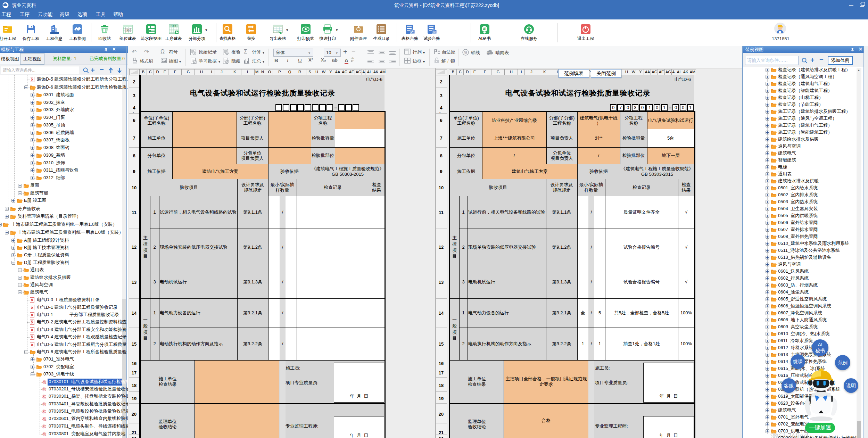  I want to click on svg-text: 123, so click(174, 26).